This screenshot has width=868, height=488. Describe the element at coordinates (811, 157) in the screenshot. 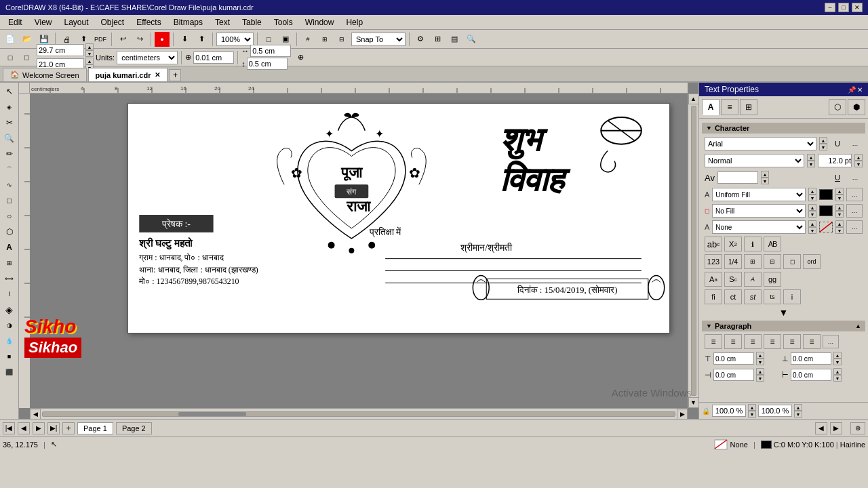

I see `style-up: ▲` at that location.